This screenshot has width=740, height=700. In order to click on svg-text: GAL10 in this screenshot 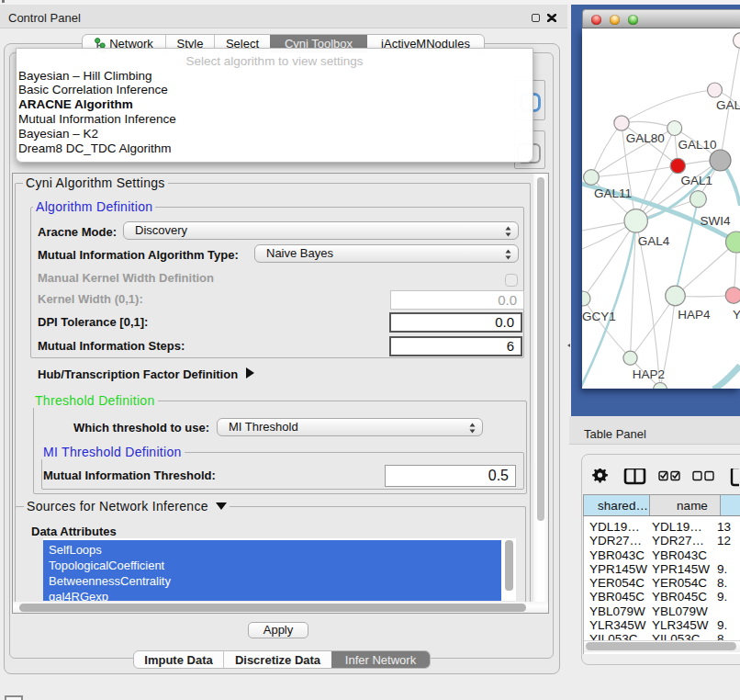, I will do `click(697, 145)`.